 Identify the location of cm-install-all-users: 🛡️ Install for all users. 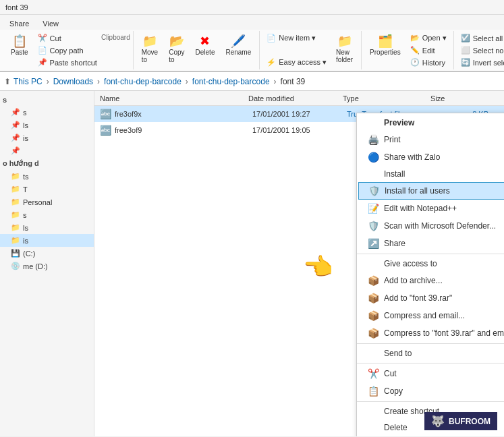
(431, 191).